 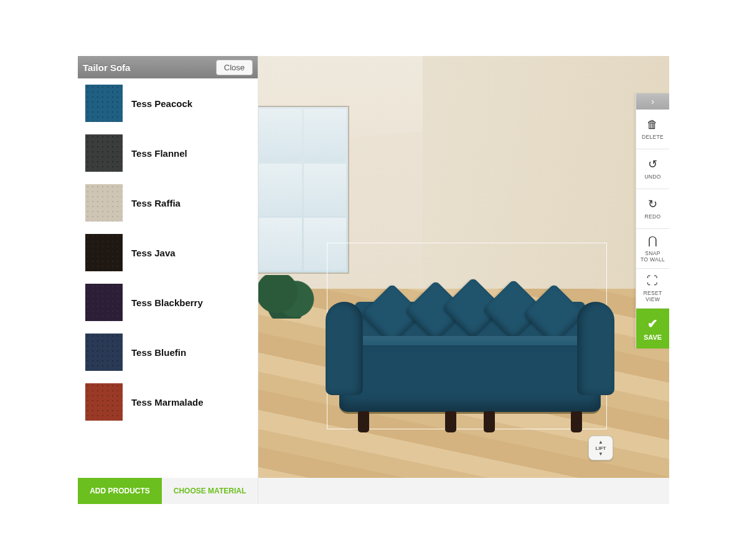 I want to click on undo-button: ↺ UNDO, so click(x=652, y=169).